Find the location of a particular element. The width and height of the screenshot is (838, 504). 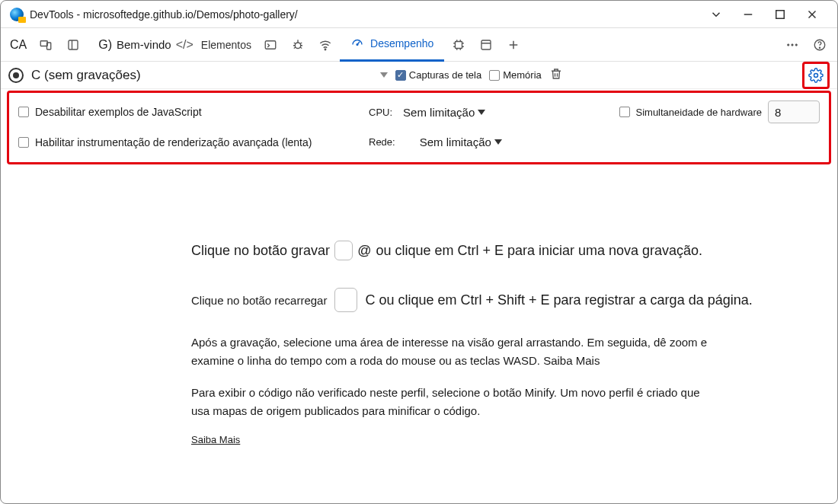

performance-subheader: C (sem gravações) Capturas de tela Memór… is located at coordinates (419, 75).